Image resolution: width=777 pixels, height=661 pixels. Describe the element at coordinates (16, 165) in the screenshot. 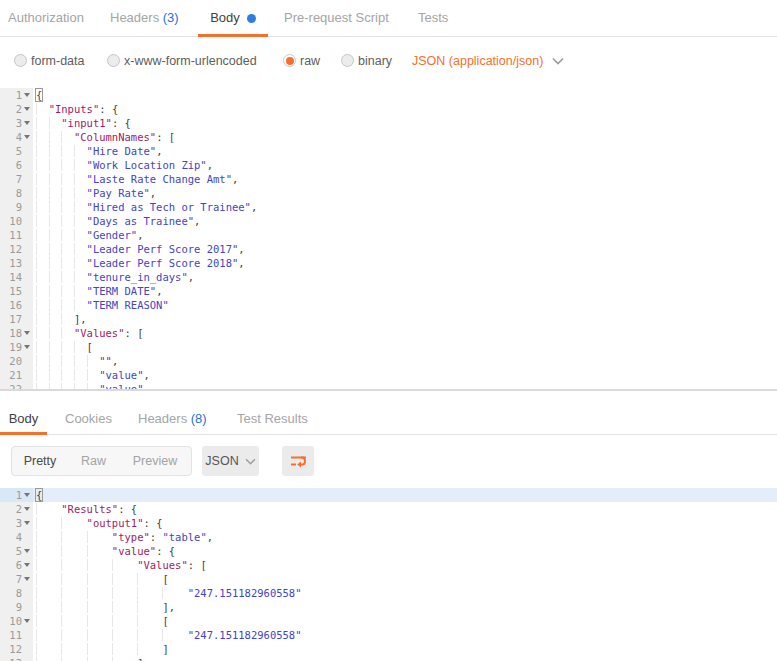

I see `line-number: 6` at that location.